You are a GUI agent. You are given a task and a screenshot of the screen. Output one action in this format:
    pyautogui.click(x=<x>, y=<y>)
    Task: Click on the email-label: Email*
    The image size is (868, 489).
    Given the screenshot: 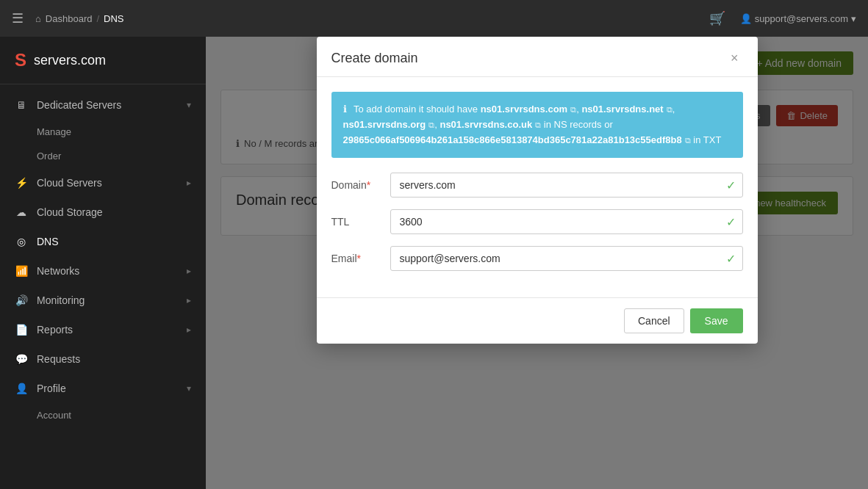 What is the action you would take?
    pyautogui.click(x=361, y=258)
    